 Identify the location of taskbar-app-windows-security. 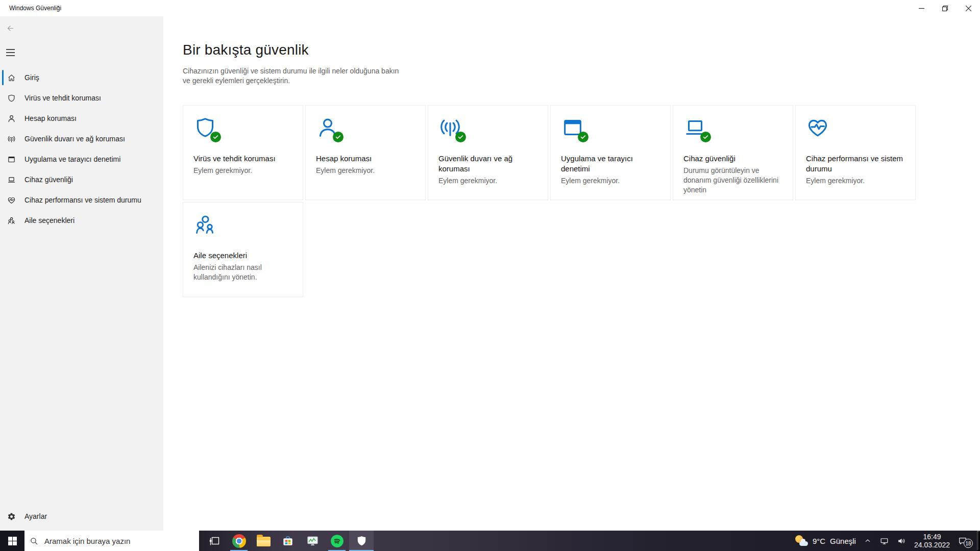
(361, 541).